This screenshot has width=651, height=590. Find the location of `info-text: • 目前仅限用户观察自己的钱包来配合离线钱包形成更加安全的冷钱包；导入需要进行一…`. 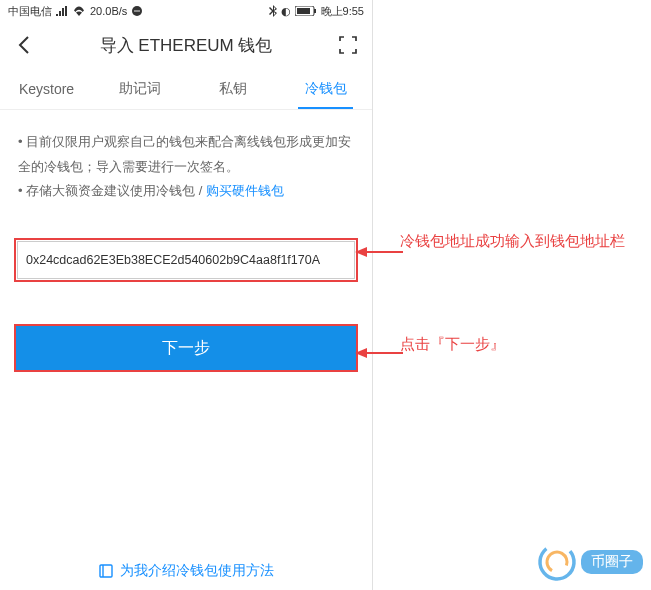

info-text: • 目前仅限用户观察自己的钱包来配合离线钱包形成更加安全的冷钱包；导入需要进行一… is located at coordinates (186, 164).